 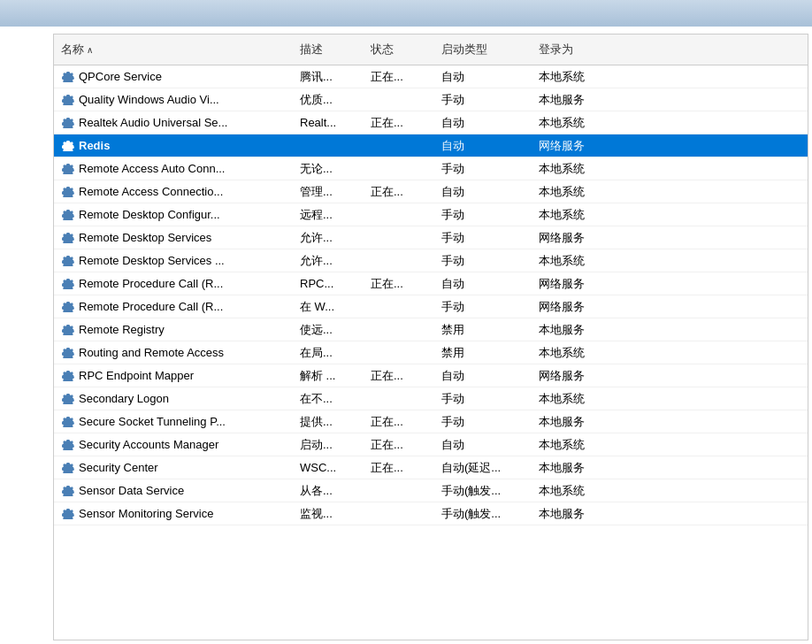 What do you see at coordinates (131, 490) in the screenshot?
I see `service-name: Sensor Data Service` at bounding box center [131, 490].